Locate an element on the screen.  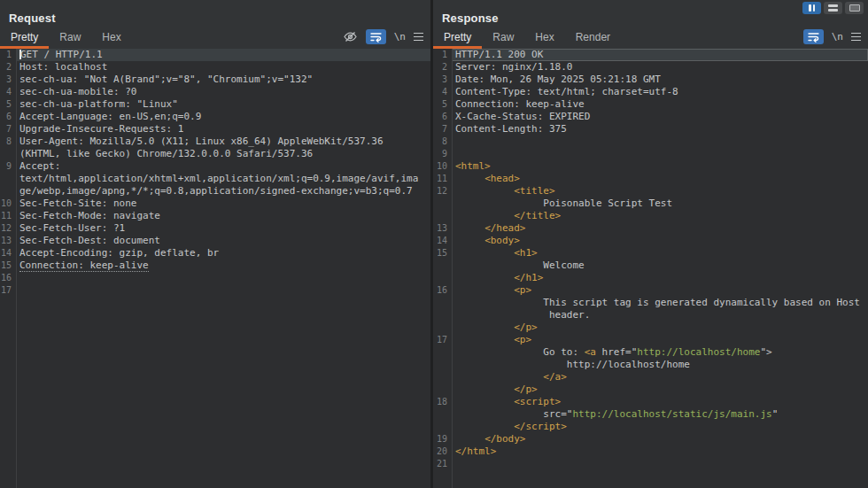
code-line: 14Accept-Encoding: gzip, deflate, br is located at coordinates (215, 253).